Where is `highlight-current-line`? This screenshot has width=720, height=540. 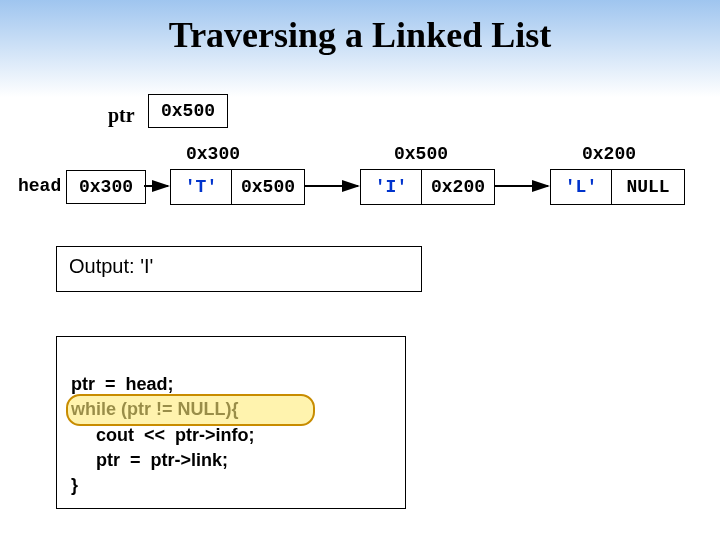
highlight-current-line is located at coordinates (190, 410).